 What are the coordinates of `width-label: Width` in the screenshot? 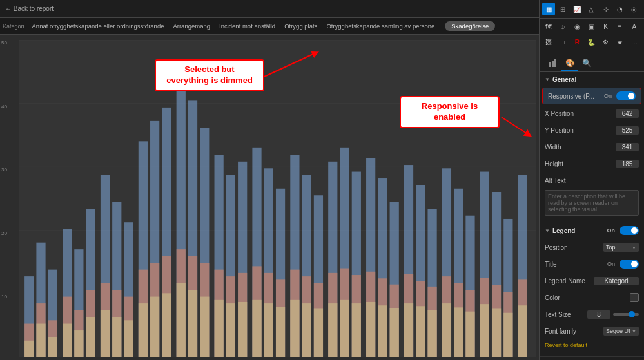 It's located at (580, 147).